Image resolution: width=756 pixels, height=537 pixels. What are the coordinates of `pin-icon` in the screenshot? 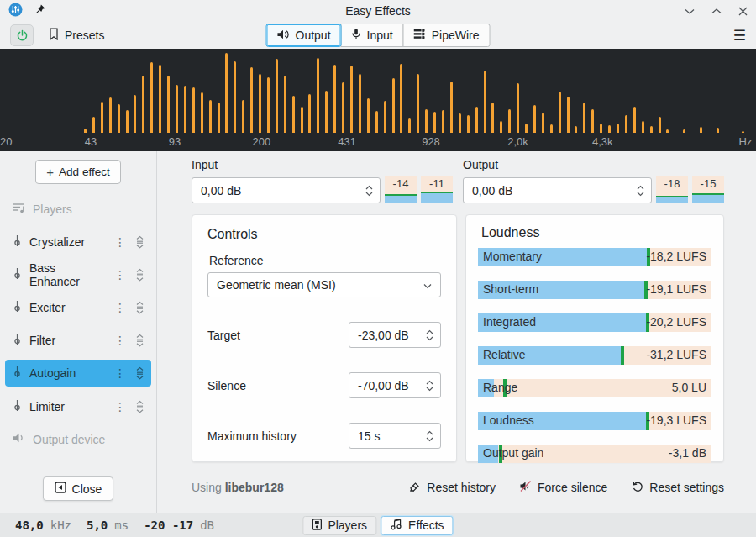 It's located at (40, 11).